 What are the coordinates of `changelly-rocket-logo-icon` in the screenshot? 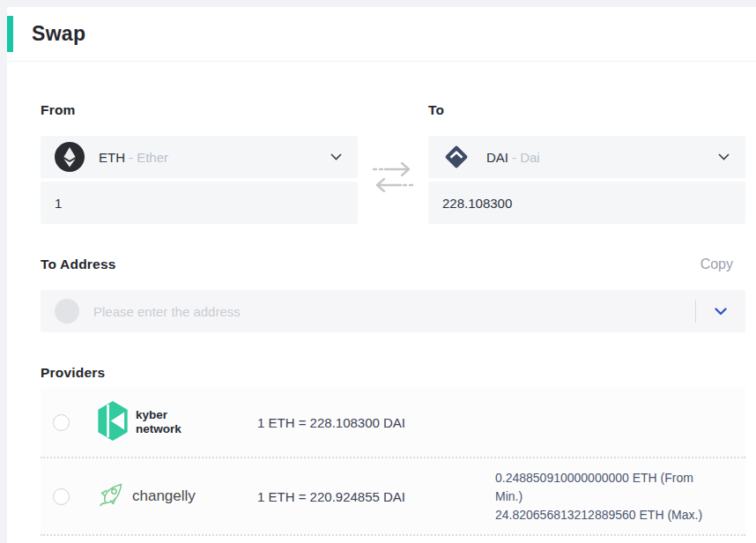 It's located at (112, 496).